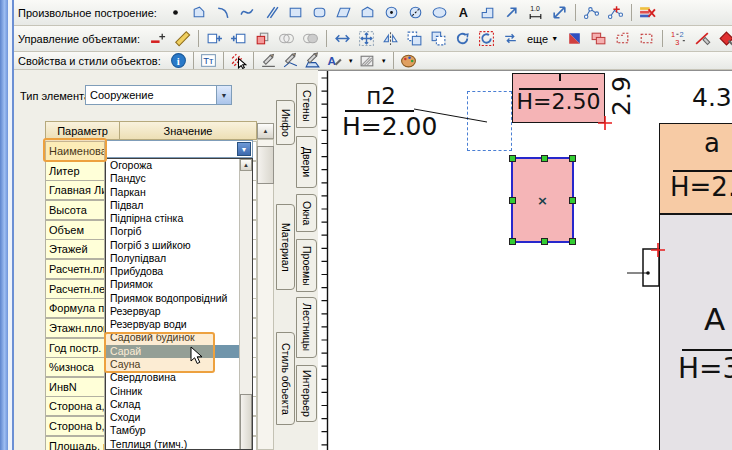  What do you see at coordinates (536, 13) in the screenshot?
I see `dimension-10-icon: 1.0` at bounding box center [536, 13].